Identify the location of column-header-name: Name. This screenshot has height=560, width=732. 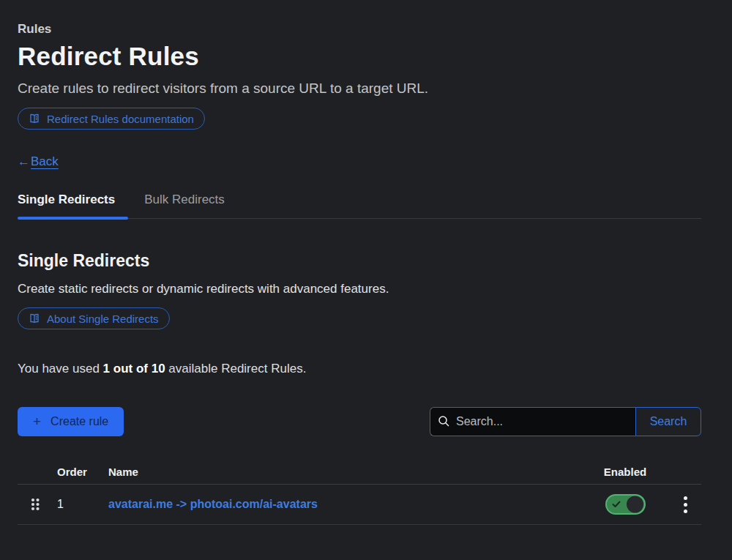
(345, 471).